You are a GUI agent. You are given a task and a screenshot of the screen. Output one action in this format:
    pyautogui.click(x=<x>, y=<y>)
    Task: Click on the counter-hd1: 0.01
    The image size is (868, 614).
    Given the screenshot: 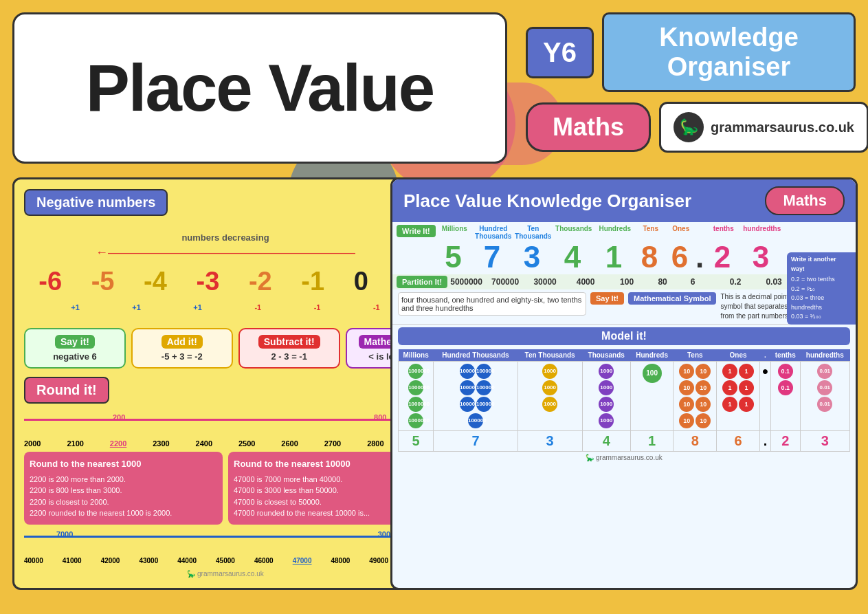 What is the action you would take?
    pyautogui.click(x=825, y=371)
    